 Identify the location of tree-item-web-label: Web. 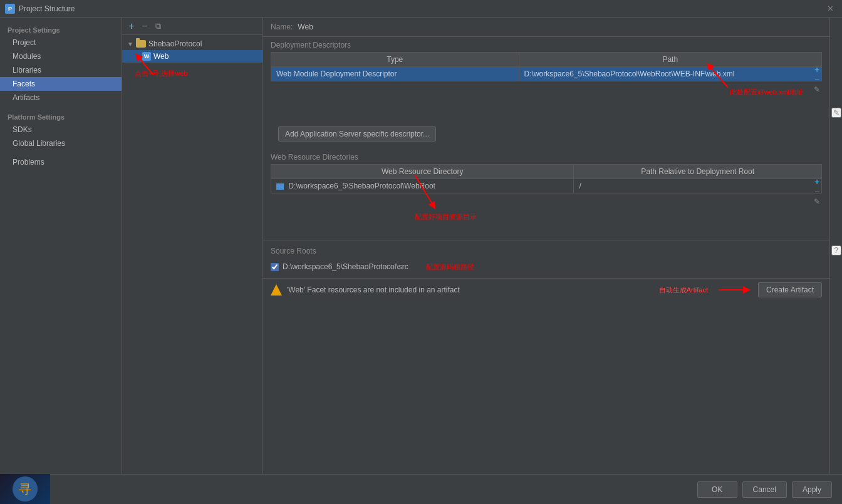
(161, 56).